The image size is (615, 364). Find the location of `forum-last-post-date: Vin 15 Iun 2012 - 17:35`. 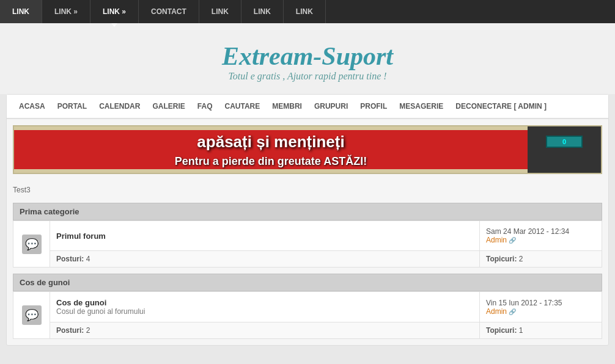

forum-last-post-date: Vin 15 Iun 2012 - 17:35 is located at coordinates (540, 303).